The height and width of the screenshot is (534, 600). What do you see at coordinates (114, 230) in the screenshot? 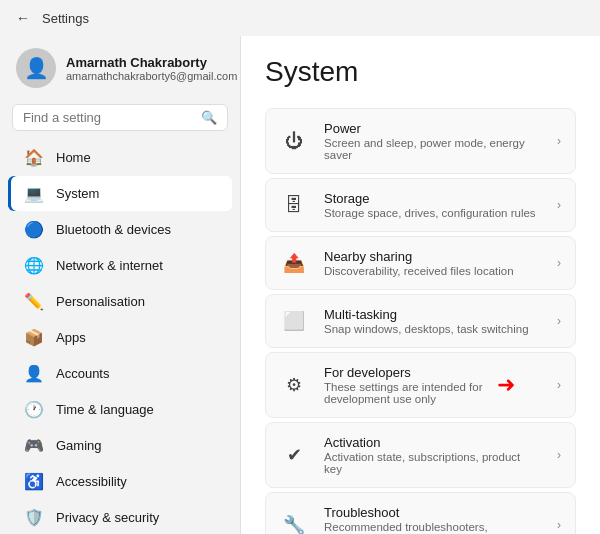
I see `sidebar-item-label-bluetooth: Bluetooth & devices` at bounding box center [114, 230].